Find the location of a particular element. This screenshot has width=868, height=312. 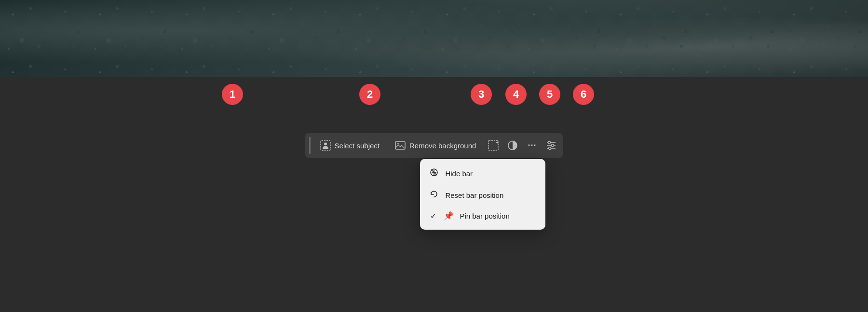

selection-icon is located at coordinates (493, 145).